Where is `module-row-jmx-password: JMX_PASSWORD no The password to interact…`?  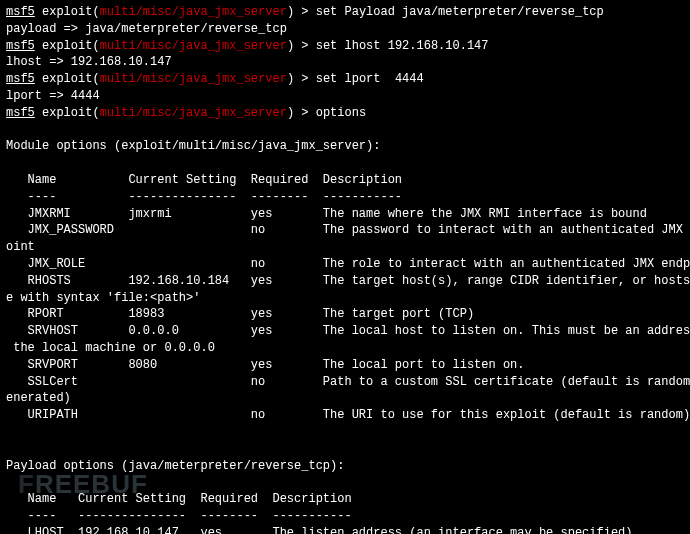
module-row-jmx-password: JMX_PASSWORD no The password to interact… is located at coordinates (345, 230).